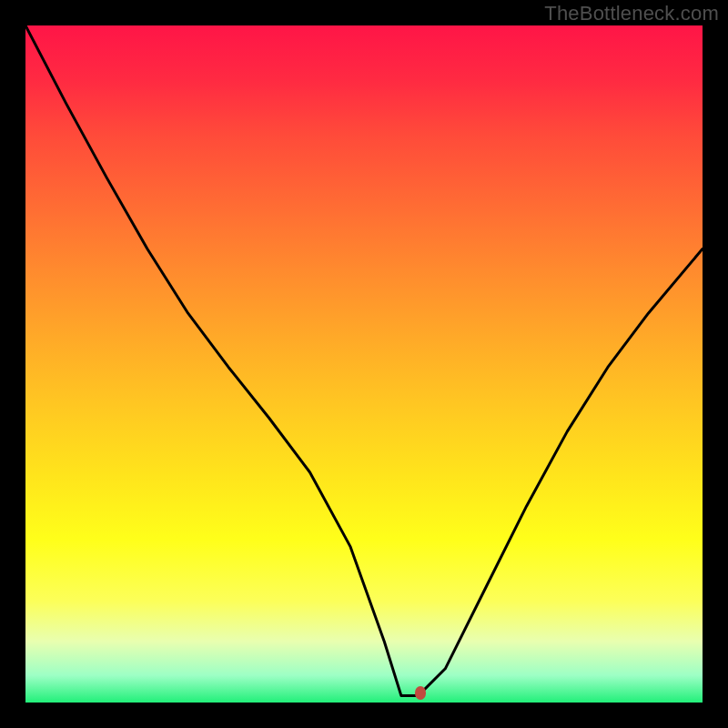 Image resolution: width=728 pixels, height=728 pixels. I want to click on optimal-point-marker, so click(420, 693).